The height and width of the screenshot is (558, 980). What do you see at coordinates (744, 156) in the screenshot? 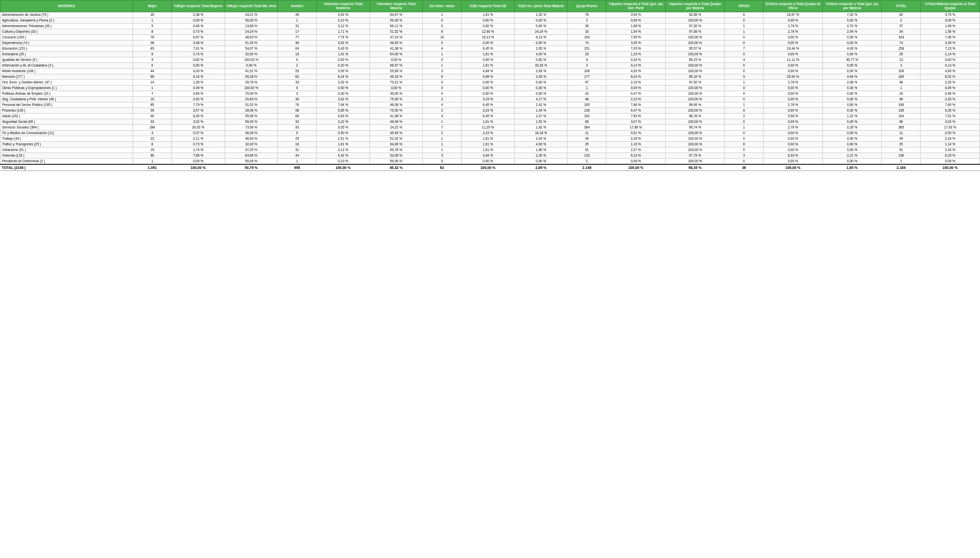
I see `table-cell: 3` at bounding box center [744, 156].